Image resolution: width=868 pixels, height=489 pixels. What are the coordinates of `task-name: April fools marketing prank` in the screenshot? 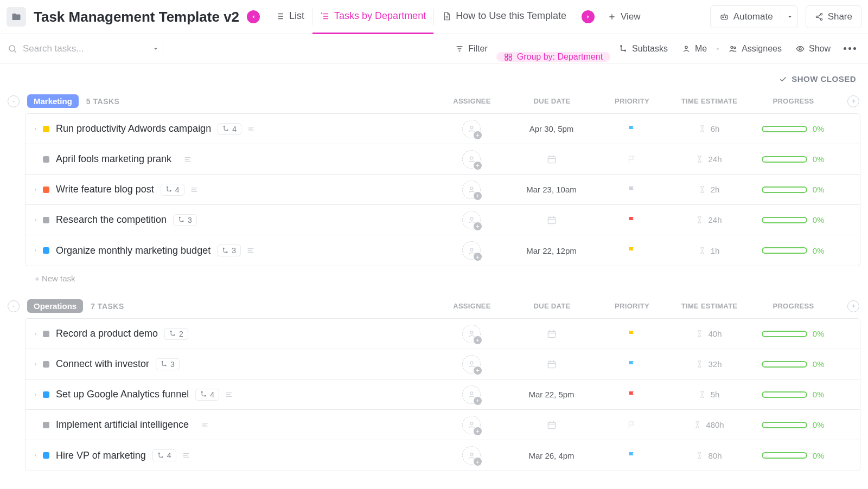 It's located at (114, 159).